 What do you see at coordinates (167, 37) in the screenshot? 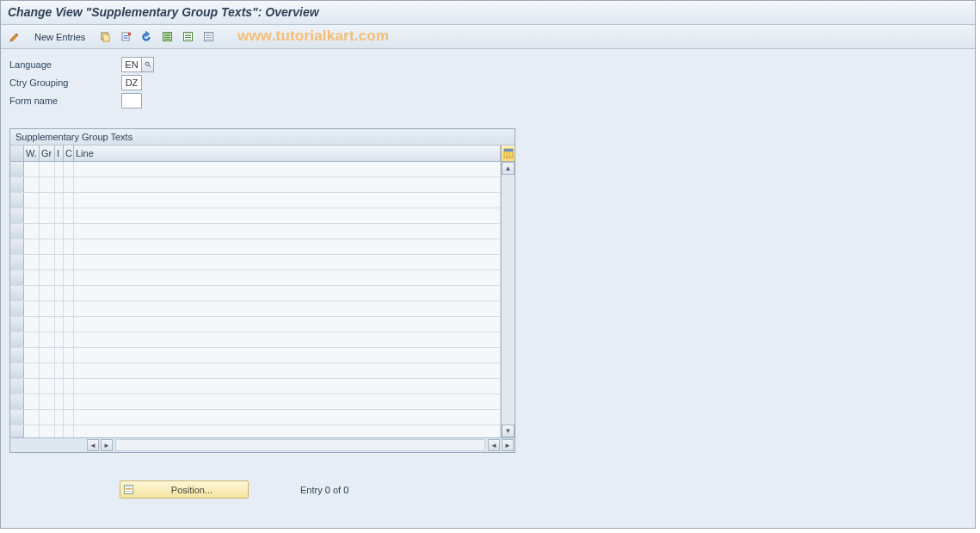
I see `select-all-icon` at bounding box center [167, 37].